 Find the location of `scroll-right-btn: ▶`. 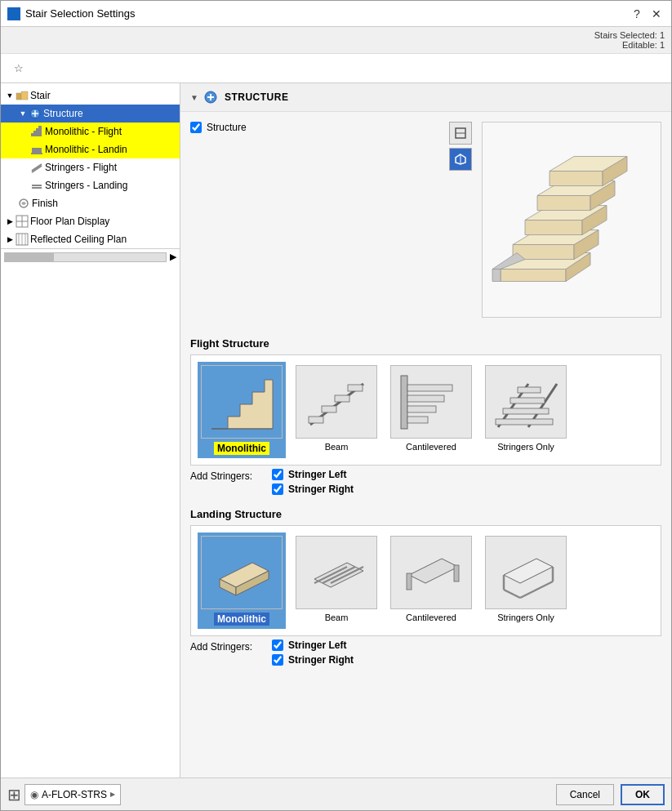

scroll-right-btn: ▶ is located at coordinates (173, 256).